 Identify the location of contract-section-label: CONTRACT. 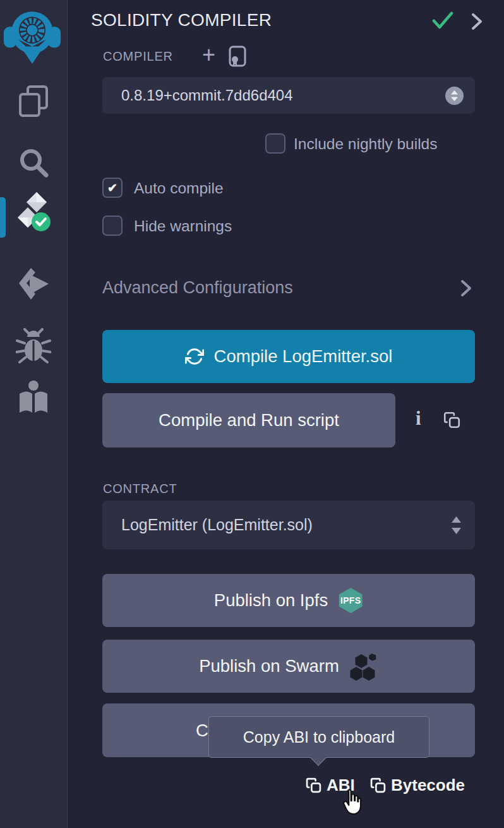
(140, 489).